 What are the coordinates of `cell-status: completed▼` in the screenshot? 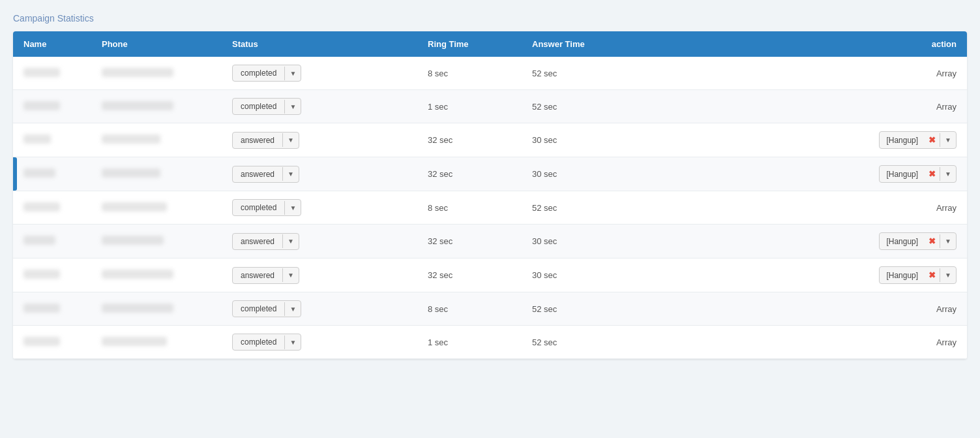 It's located at (319, 309).